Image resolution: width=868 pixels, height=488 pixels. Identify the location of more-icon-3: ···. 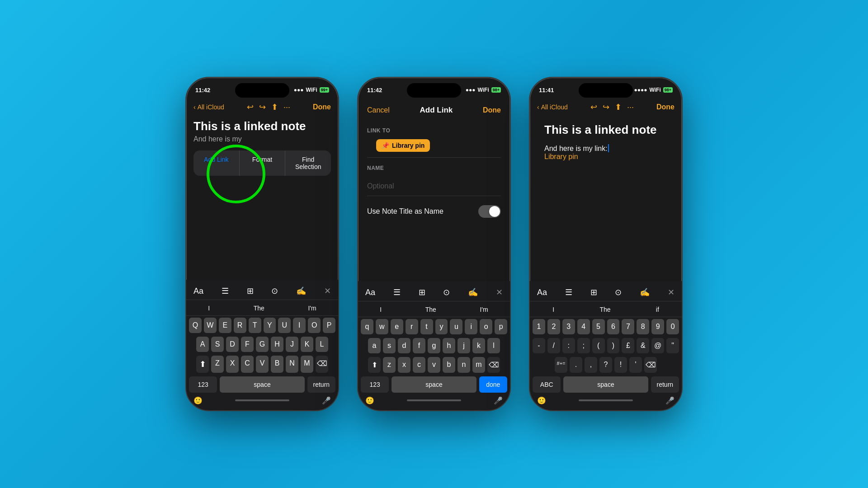
(630, 108).